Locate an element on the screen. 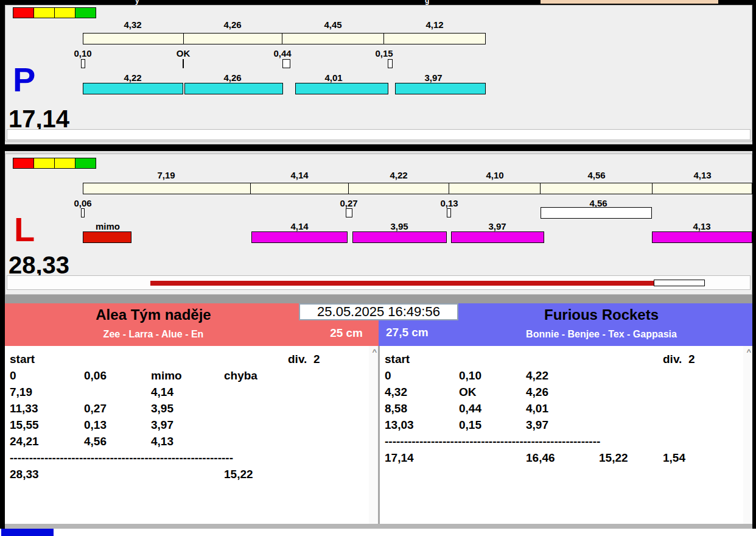 The image size is (756, 536). table-cell: 11,33 is located at coordinates (47, 409).